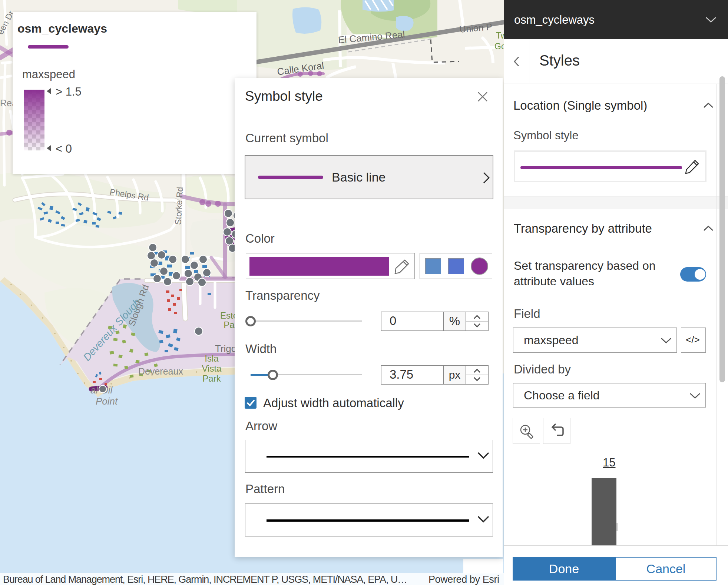  I want to click on svg-text: Tw, so click(500, 36).